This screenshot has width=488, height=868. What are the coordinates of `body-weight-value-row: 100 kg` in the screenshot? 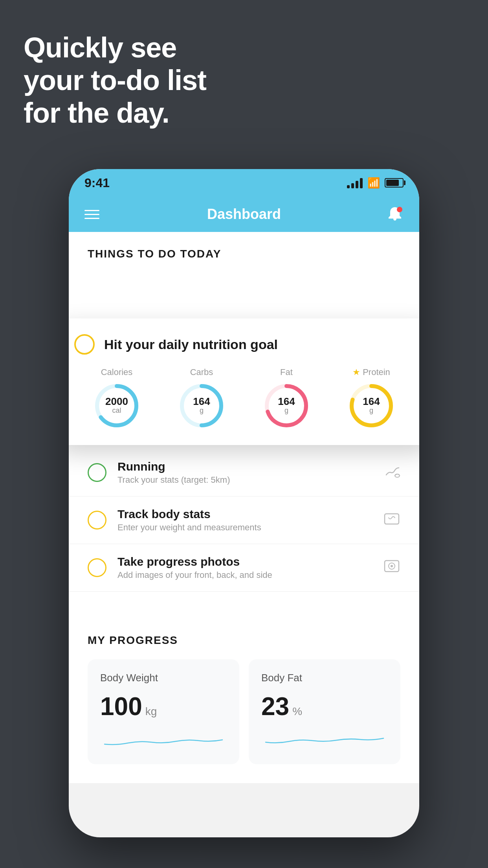 It's located at (163, 706).